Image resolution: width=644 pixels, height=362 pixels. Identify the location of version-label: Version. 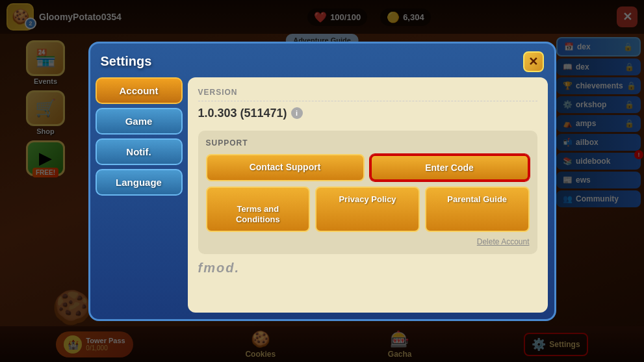
(368, 95).